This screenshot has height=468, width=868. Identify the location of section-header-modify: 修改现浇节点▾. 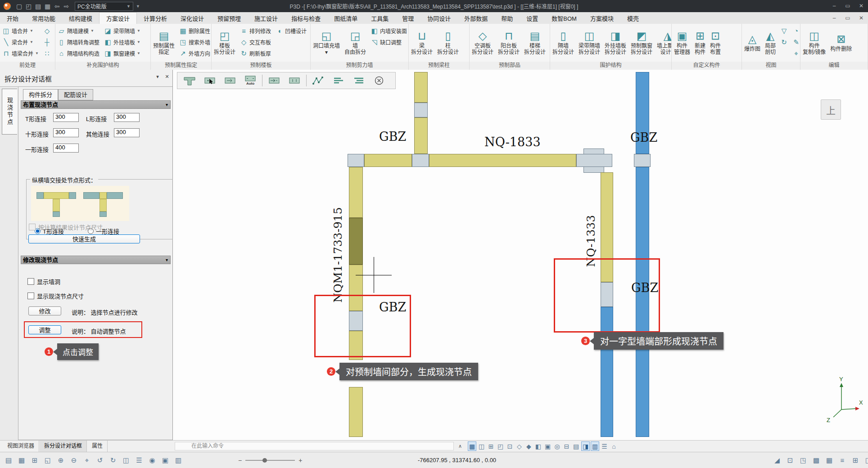
(95, 260).